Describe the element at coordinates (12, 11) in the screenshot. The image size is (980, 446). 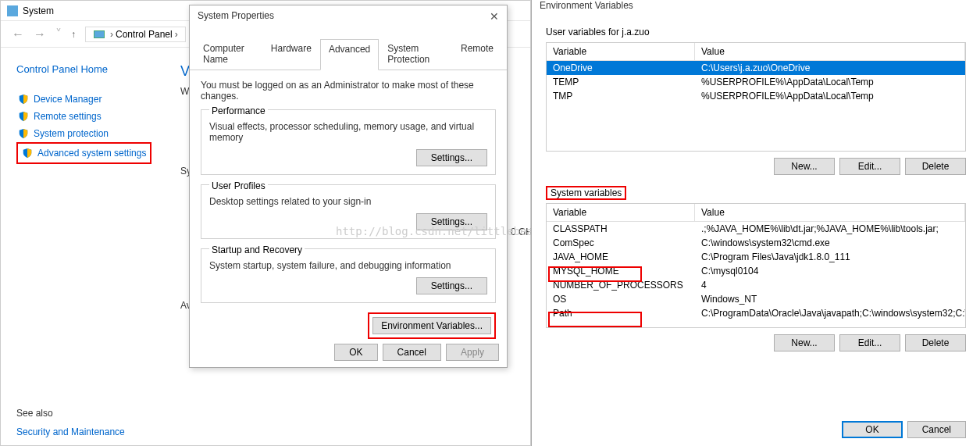
I see `system-icon` at that location.